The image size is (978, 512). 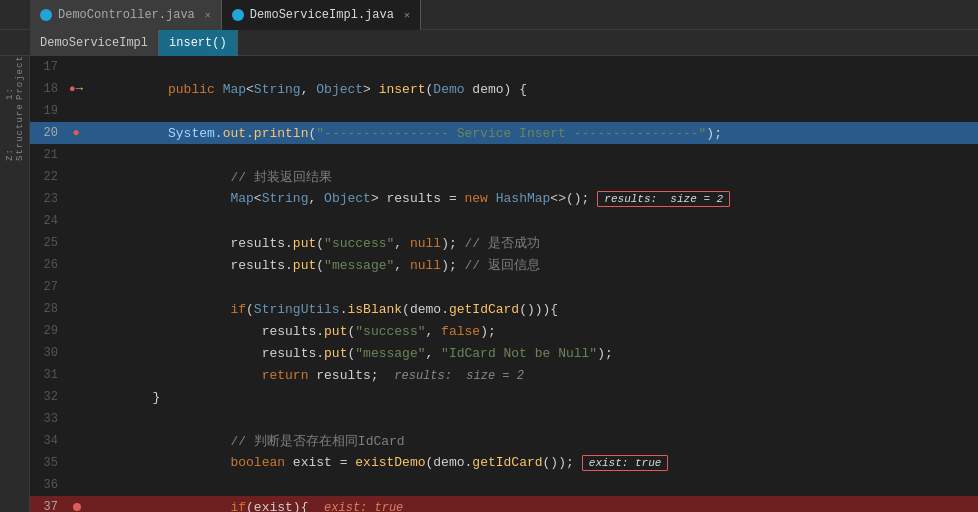 I want to click on code-line: 31 return results; results: size = 2, so click(x=504, y=375).